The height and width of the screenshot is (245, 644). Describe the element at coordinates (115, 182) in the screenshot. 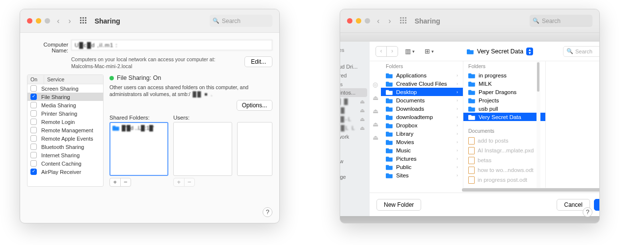

I see `add-icon: +` at that location.